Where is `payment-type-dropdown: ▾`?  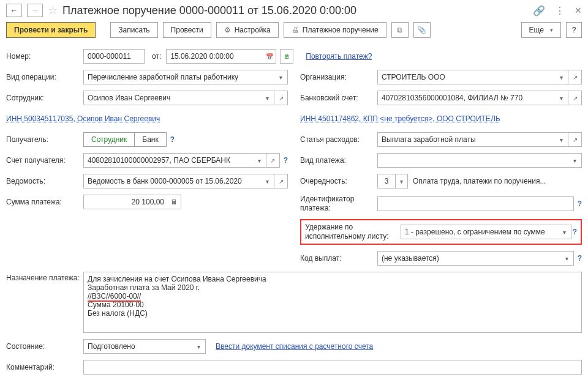
payment-type-dropdown: ▾ is located at coordinates (575, 160).